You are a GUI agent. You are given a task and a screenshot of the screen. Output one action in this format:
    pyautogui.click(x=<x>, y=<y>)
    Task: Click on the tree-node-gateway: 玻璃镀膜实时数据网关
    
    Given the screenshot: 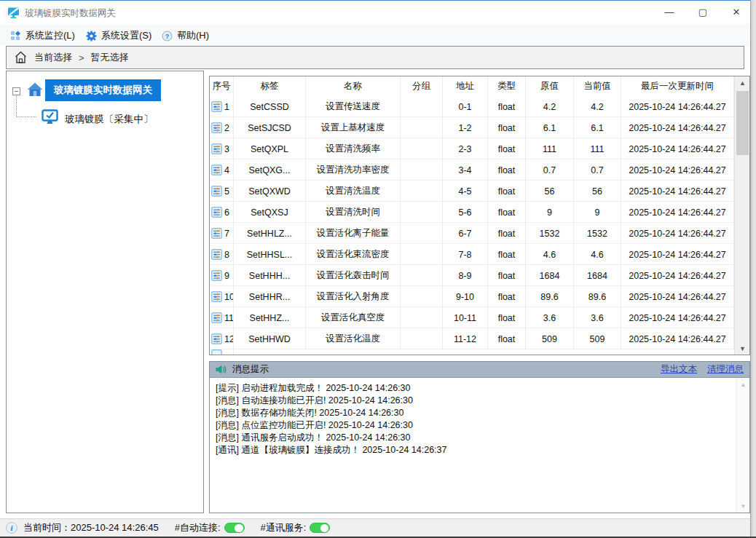 What is the action you would take?
    pyautogui.click(x=103, y=90)
    